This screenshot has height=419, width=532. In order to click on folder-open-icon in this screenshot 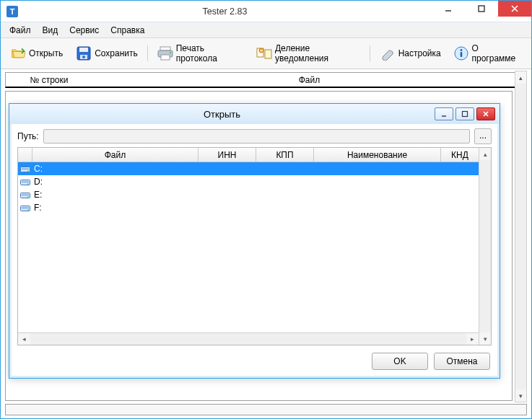, I will do `click(18, 53)`.